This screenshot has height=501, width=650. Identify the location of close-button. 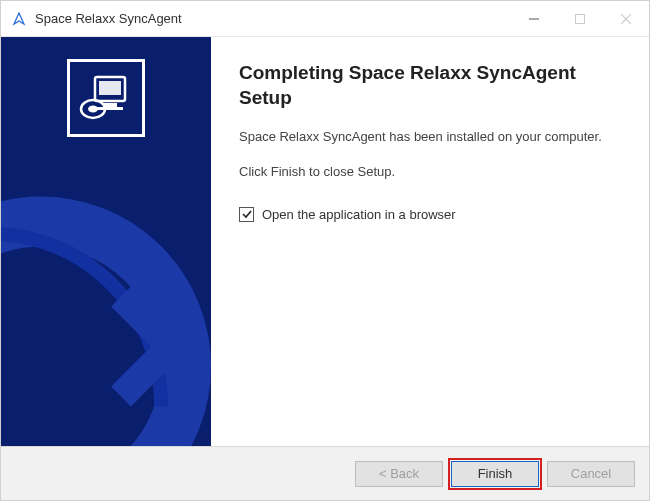
(626, 18).